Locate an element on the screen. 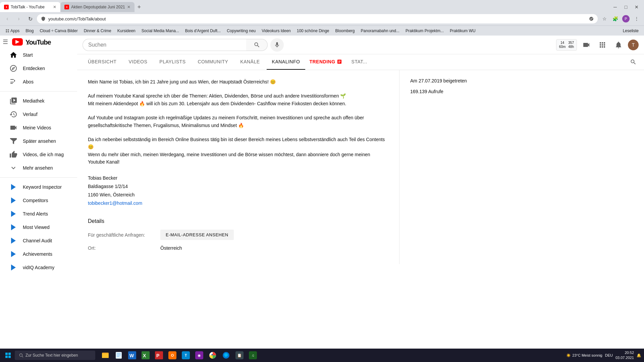 Image resolution: width=644 pixels, height=362 pixels. youtube-play-icon is located at coordinates (17, 42).